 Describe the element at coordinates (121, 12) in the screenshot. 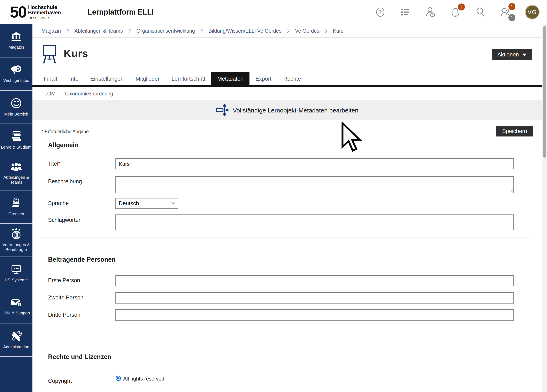

I see `app-title: Lernplattform ELLI` at that location.